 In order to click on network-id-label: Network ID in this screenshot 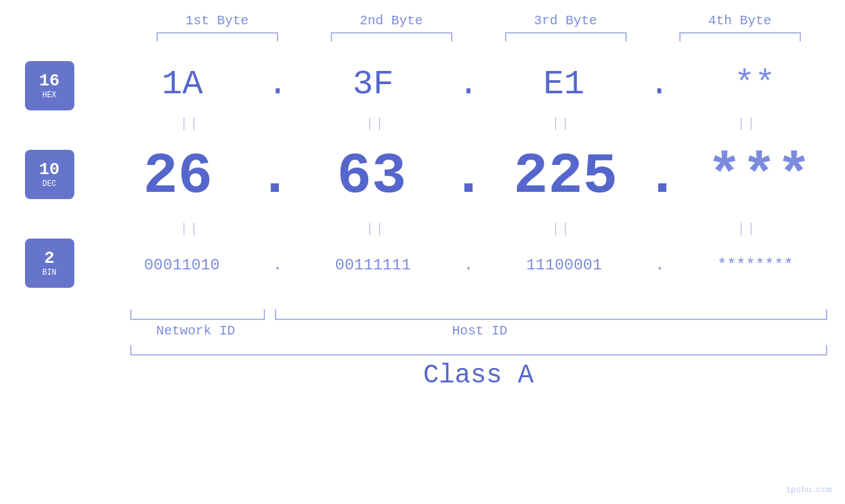, I will do `click(196, 331)`.